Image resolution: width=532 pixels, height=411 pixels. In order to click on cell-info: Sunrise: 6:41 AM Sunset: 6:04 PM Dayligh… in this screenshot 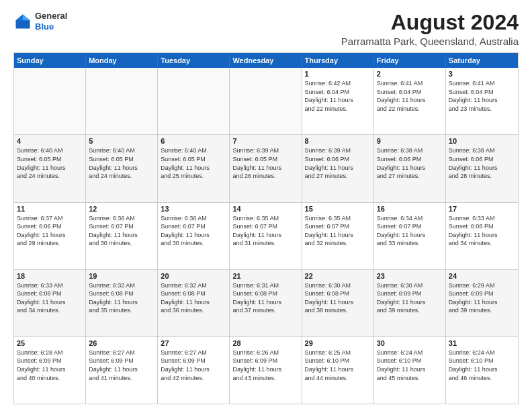, I will do `click(482, 96)`.